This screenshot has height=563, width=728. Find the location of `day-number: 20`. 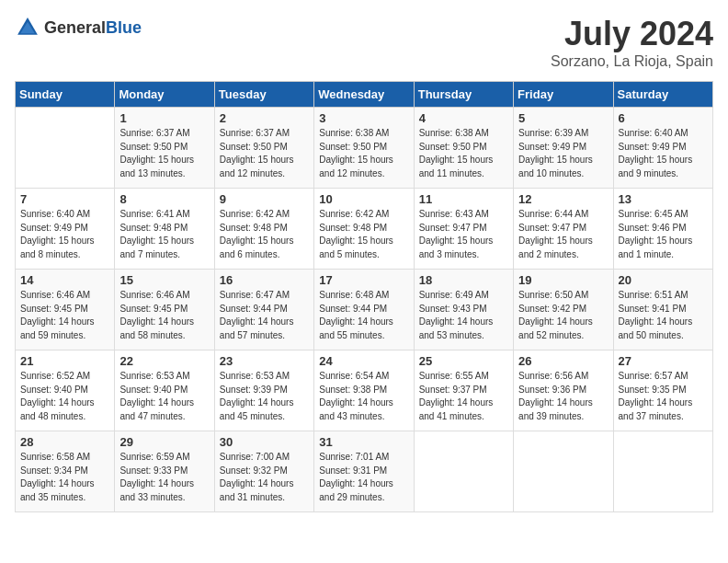

day-number: 20 is located at coordinates (664, 280).